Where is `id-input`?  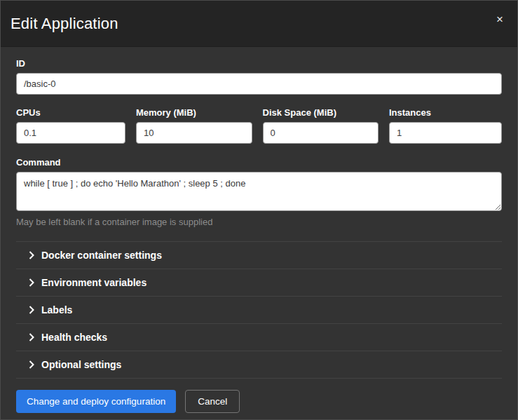 id-input is located at coordinates (259, 84).